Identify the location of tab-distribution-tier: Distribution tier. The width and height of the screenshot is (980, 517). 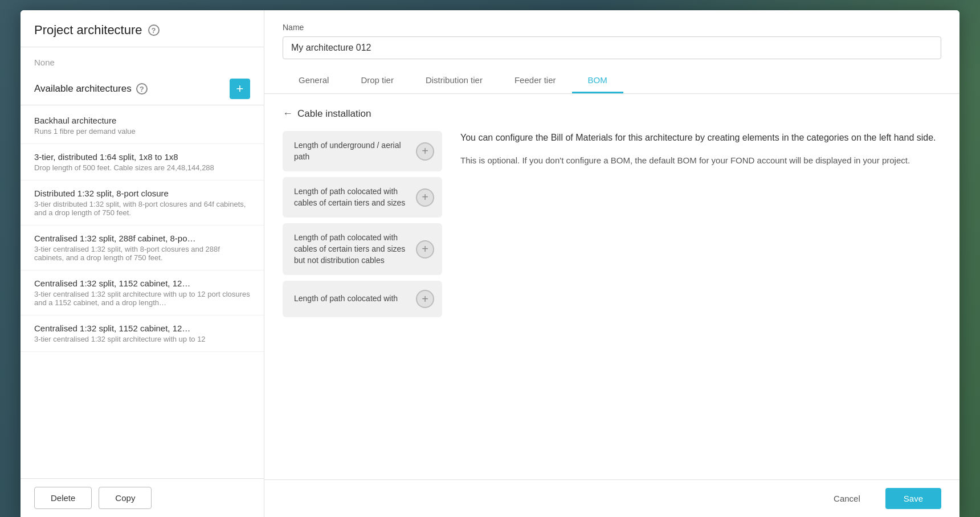
(454, 81).